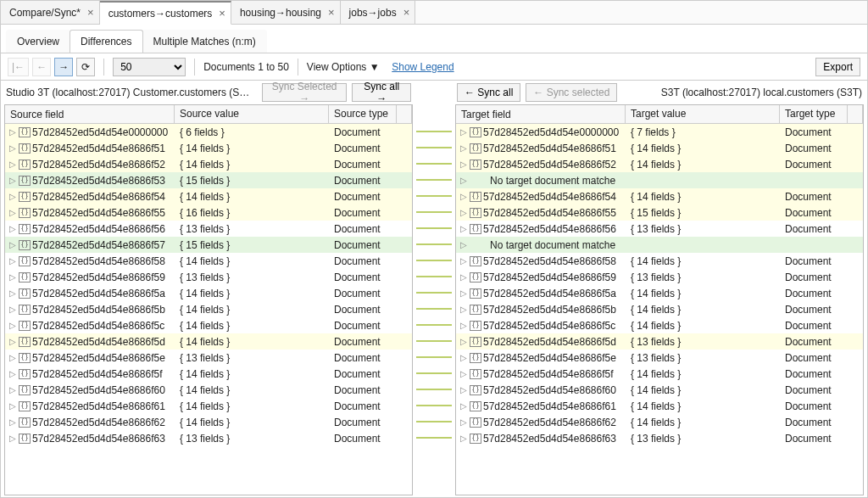 The image size is (868, 498). Describe the element at coordinates (19, 67) in the screenshot. I see `first-page-button: |←` at that location.